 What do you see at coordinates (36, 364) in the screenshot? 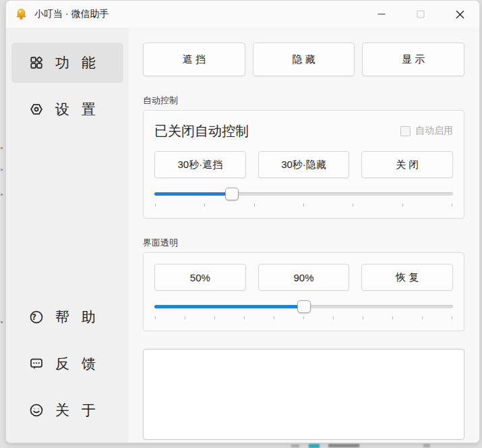
I see `feedback-bubble-icon` at bounding box center [36, 364].